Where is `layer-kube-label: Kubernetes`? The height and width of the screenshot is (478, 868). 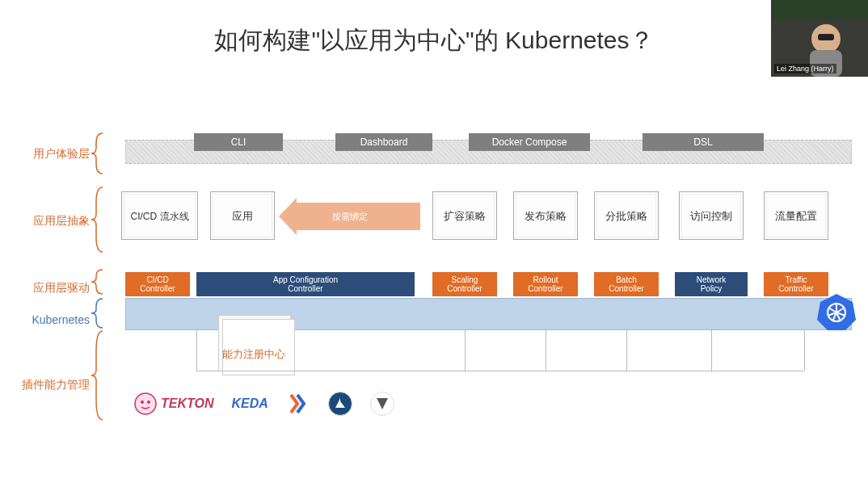
layer-kube-label: Kubernetes is located at coordinates (61, 320).